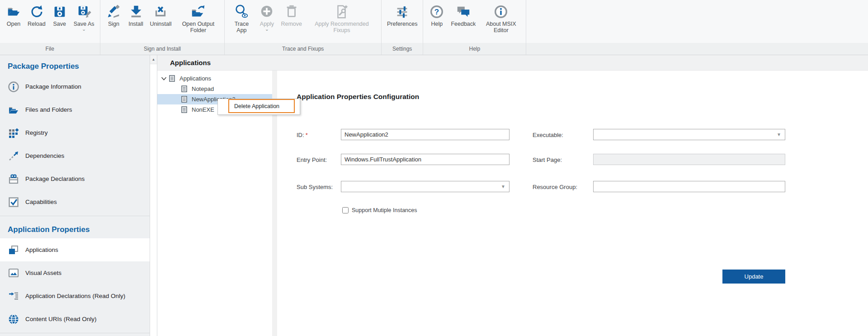 The width and height of the screenshot is (868, 336). Describe the element at coordinates (75, 133) in the screenshot. I see `sidebar-item-registry: Registry` at that location.